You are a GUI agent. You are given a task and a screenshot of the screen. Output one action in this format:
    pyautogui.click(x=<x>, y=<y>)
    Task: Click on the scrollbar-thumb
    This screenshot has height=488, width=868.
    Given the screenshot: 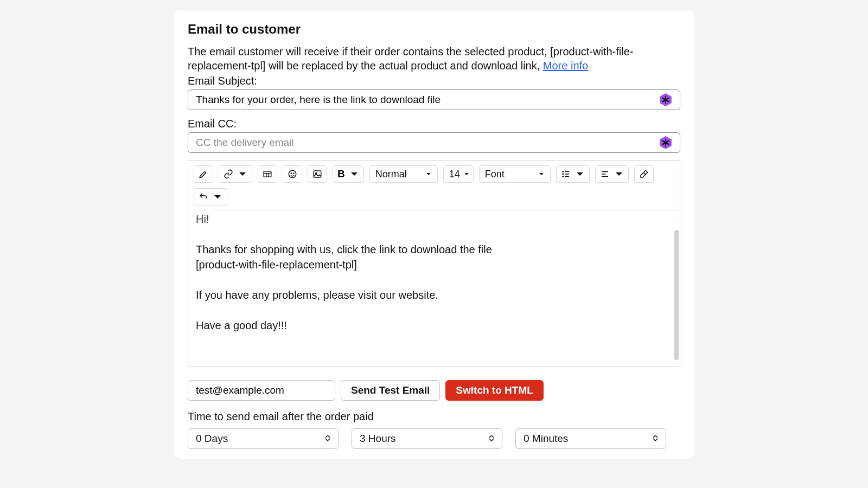 What is the action you would take?
    pyautogui.click(x=676, y=295)
    